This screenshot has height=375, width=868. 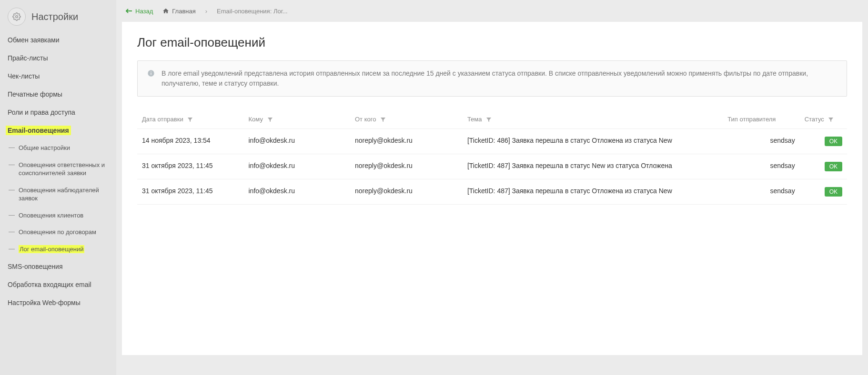 I want to click on col-header-to: Кому, so click(x=297, y=119).